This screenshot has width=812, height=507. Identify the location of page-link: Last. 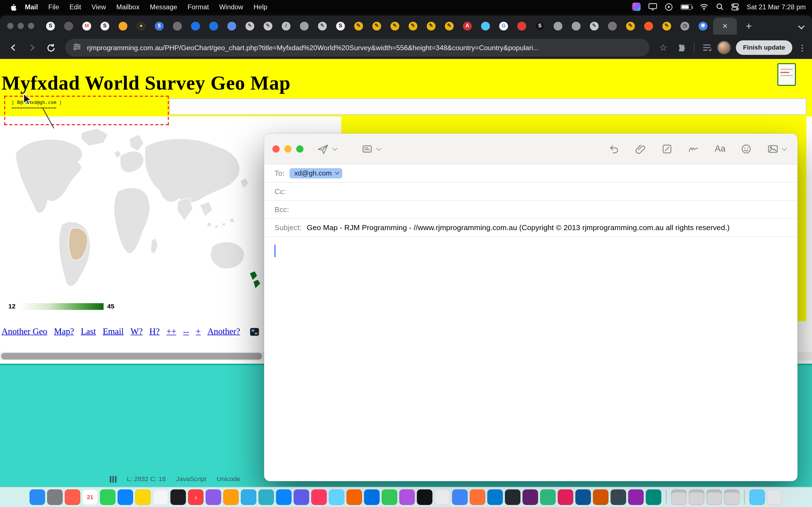
(89, 332).